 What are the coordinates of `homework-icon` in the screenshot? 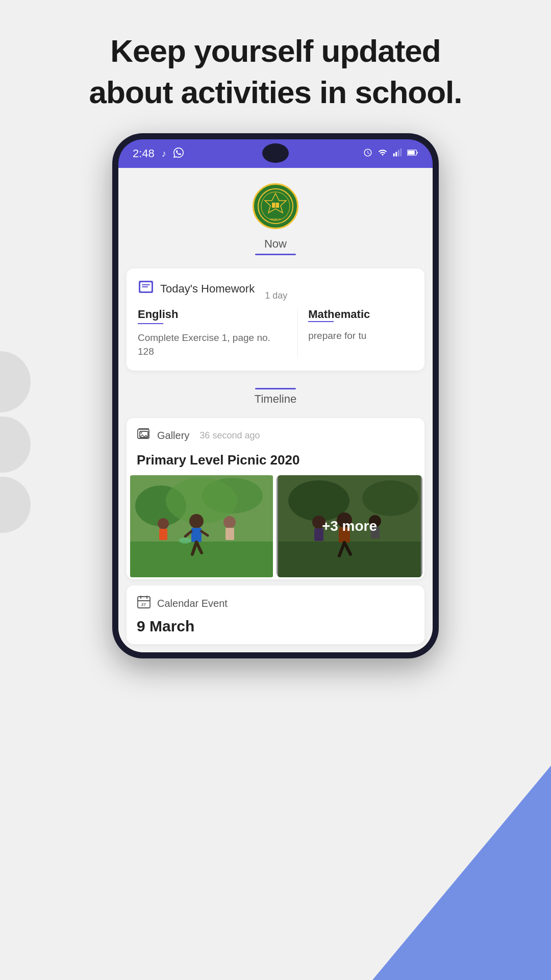 It's located at (146, 289).